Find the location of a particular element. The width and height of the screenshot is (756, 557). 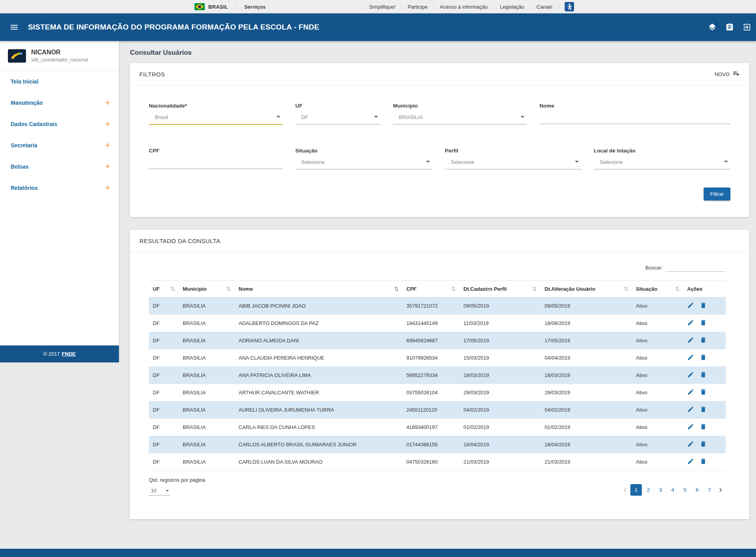

sidebar-item-label: Manutenção is located at coordinates (27, 103).